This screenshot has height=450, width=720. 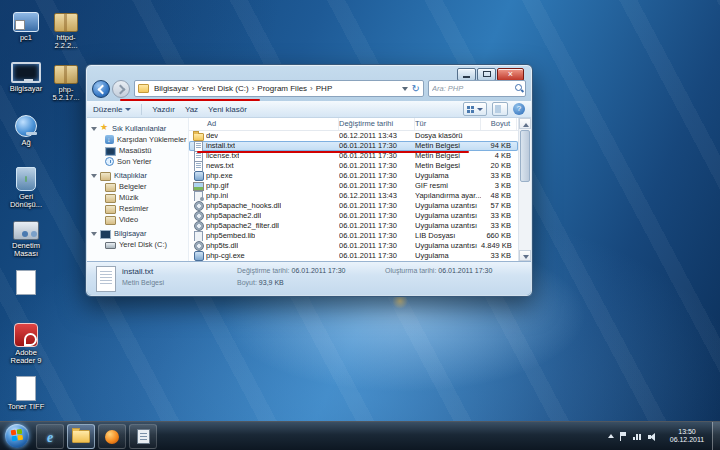 What do you see at coordinates (309, 278) in the screenshot?
I see `details-pane: install.txt Metin Belgesi Değiştirme tar…` at bounding box center [309, 278].